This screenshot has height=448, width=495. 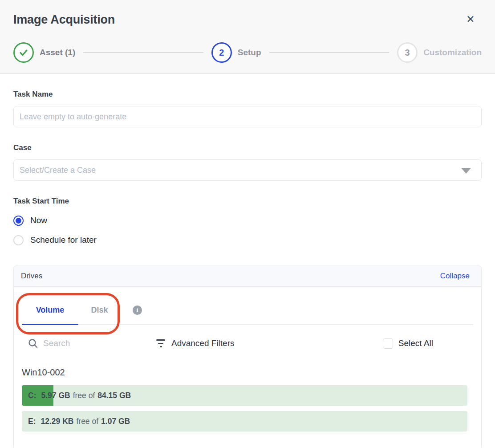 What do you see at coordinates (248, 170) in the screenshot?
I see `case-select` at bounding box center [248, 170].